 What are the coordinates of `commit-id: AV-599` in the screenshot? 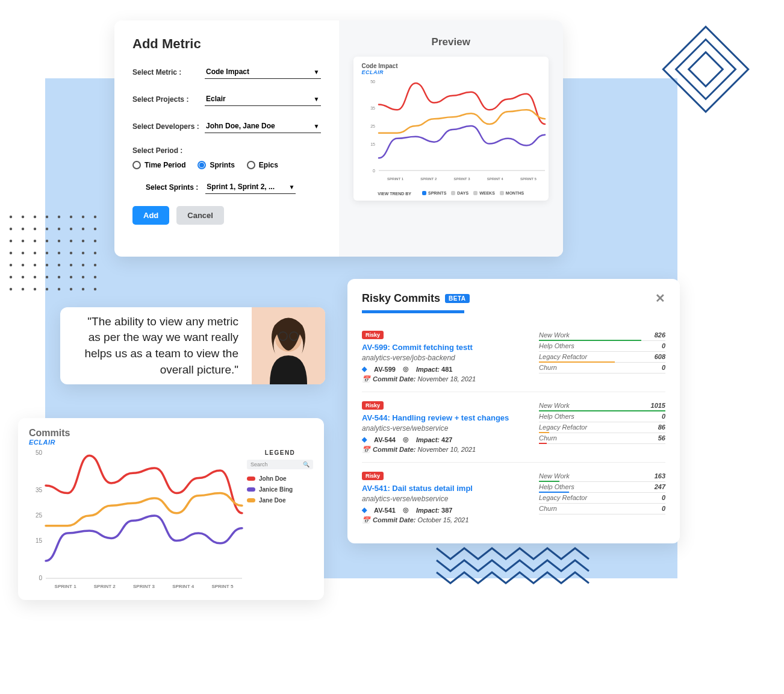 It's located at (385, 369).